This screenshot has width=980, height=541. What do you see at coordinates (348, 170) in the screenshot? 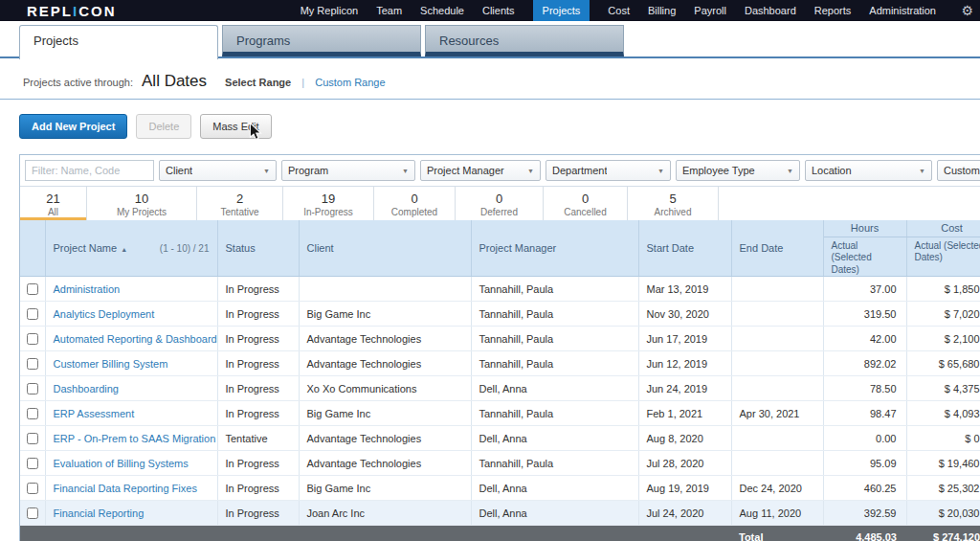
I see `program-filter-dropdown: Program ▼` at bounding box center [348, 170].